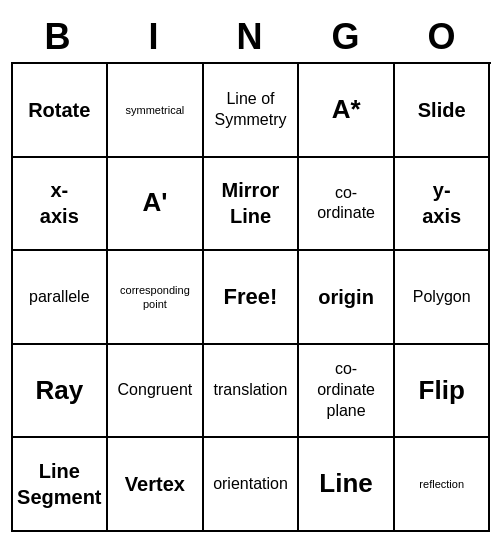 The height and width of the screenshot is (544, 501). Describe the element at coordinates (61, 111) in the screenshot. I see `bingo-cell-0: Rotate` at that location.